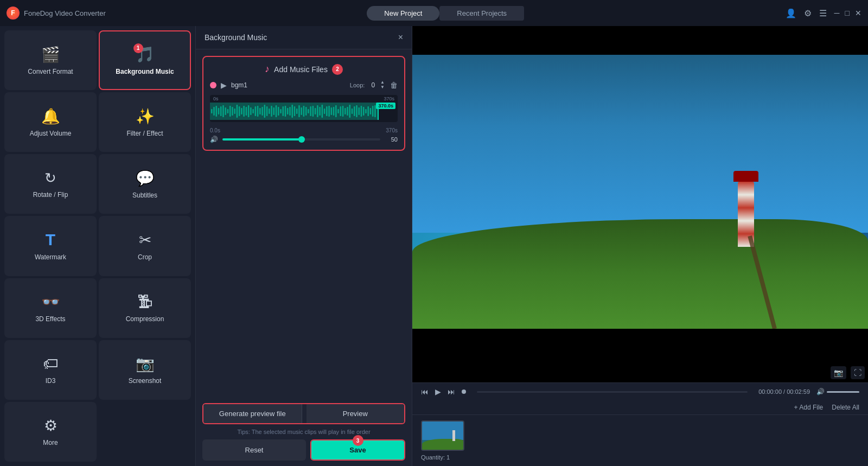 The height and width of the screenshot is (466, 868). What do you see at coordinates (382, 85) in the screenshot?
I see `loop-controls: ▲ ▼` at bounding box center [382, 85].